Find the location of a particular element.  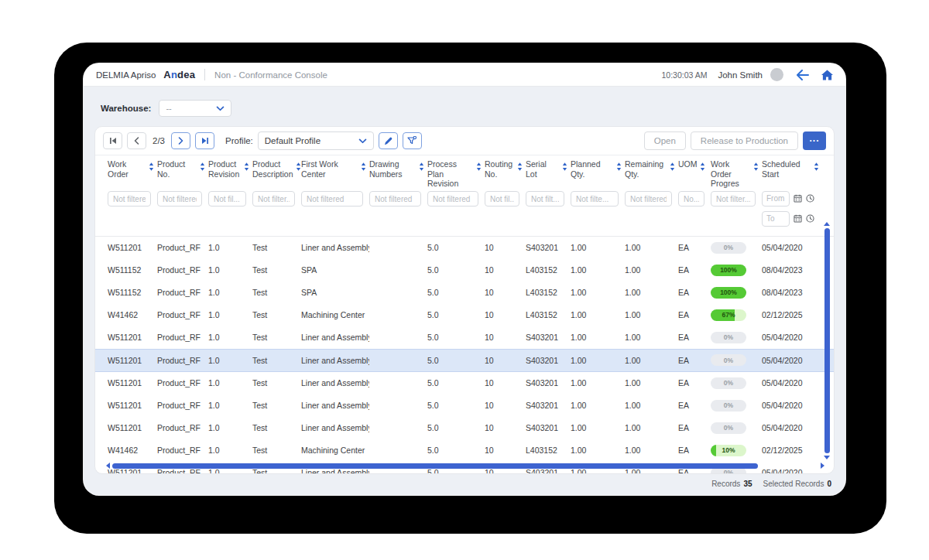

cell-serial-lot: S403201 is located at coordinates (548, 383).